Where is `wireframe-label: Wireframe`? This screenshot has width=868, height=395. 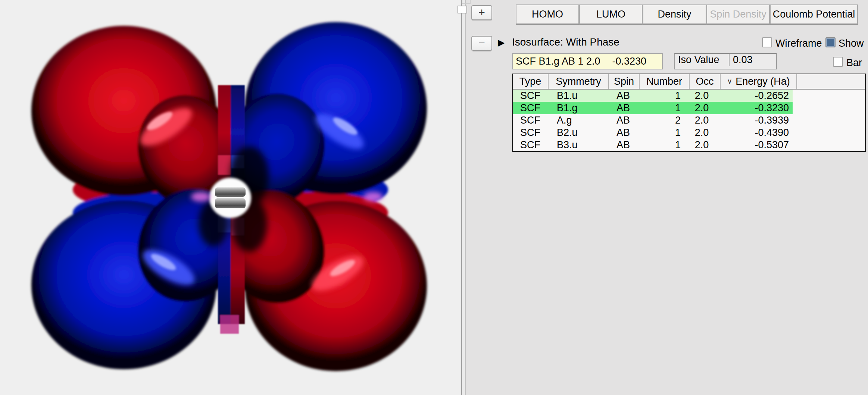
wireframe-label: Wireframe is located at coordinates (799, 43).